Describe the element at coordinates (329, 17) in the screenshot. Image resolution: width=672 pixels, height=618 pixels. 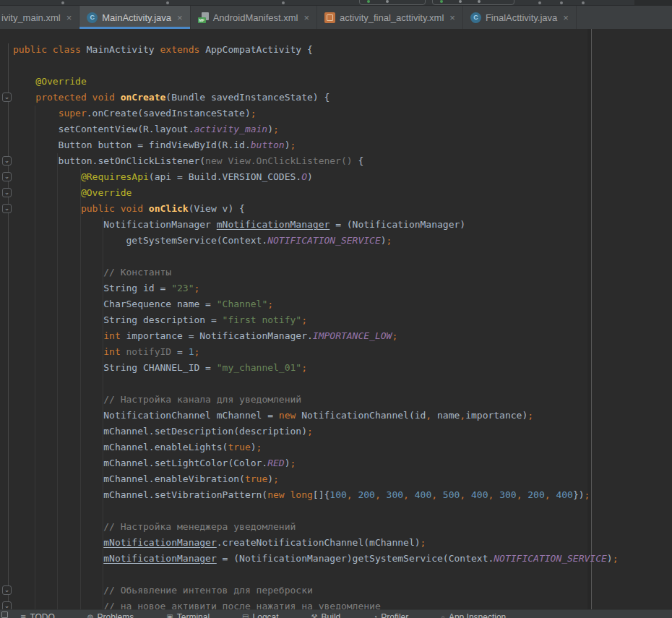
I see `layout-file-icon` at that location.